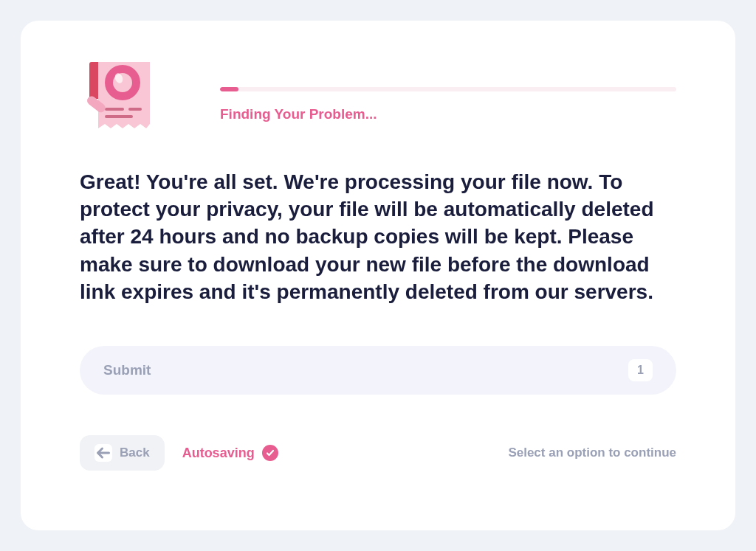  I want to click on footer: Back Autosaving Select an option to cont…, so click(378, 453).